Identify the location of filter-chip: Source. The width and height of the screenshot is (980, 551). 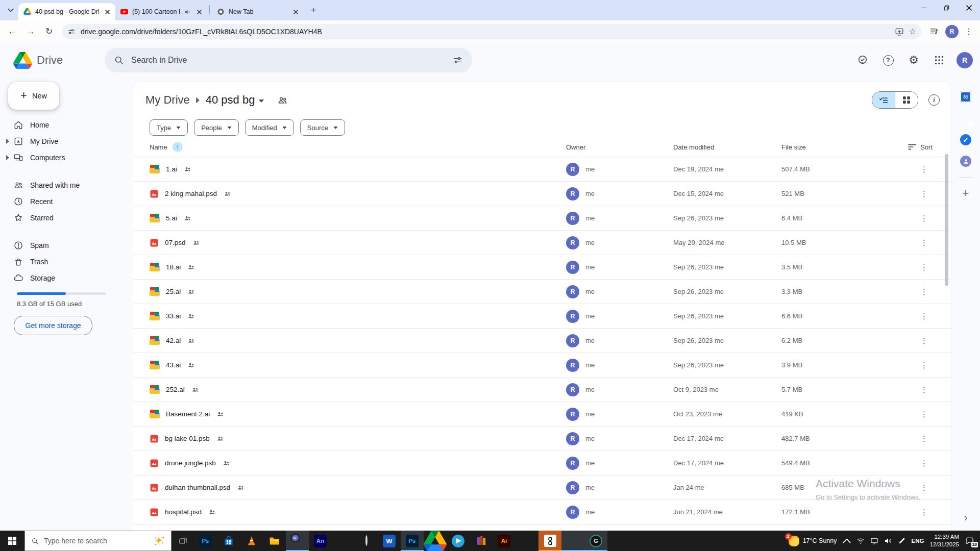
(323, 128).